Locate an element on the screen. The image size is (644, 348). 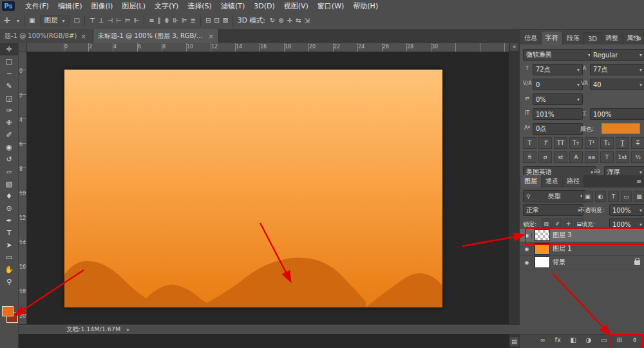
panel-tab-5: 调整 is located at coordinates (612, 38).